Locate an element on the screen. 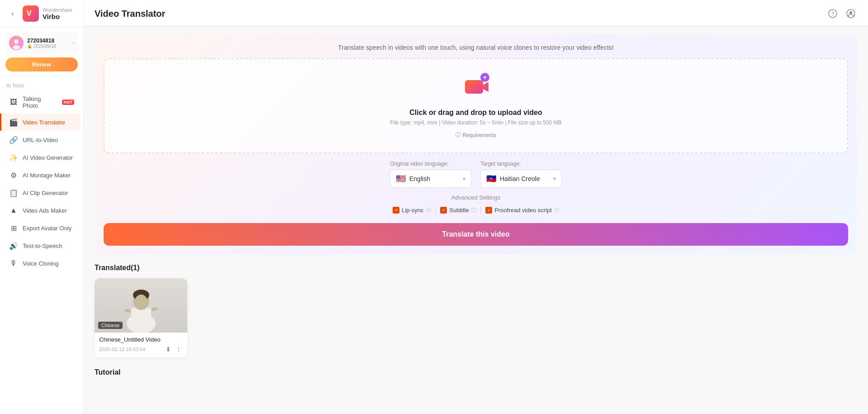 This screenshot has width=868, height=414. sidebar-item-video-ads-maker: ▲ Video Ads Maker is located at coordinates (42, 210).